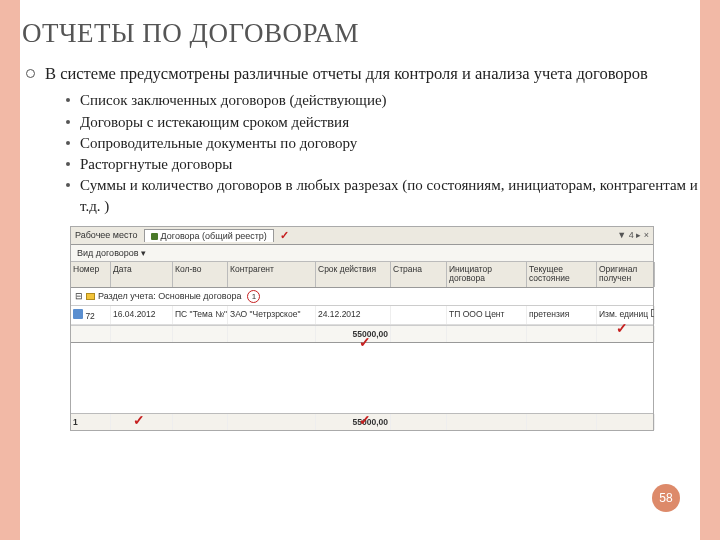  Describe the element at coordinates (362, 297) in the screenshot. I see `group-row: ⊟ Раздел учета: Основные договора 1` at that location.